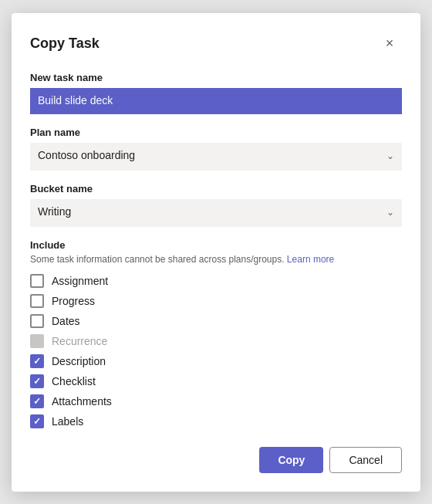 This screenshot has height=504, width=432. What do you see at coordinates (79, 361) in the screenshot?
I see `checkbox-label-description: Description` at bounding box center [79, 361].